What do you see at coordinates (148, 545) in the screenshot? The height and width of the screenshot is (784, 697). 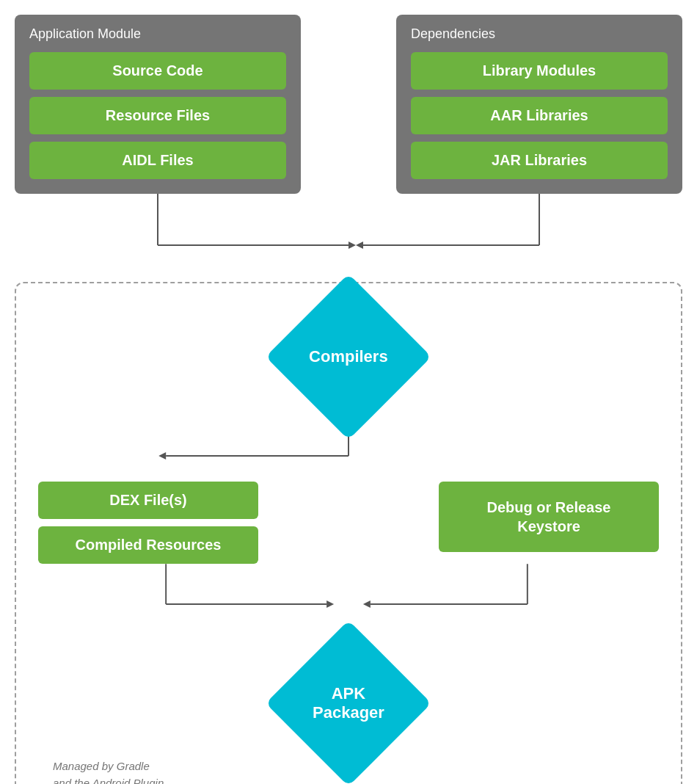 I see `compiled-resources-btn: Compiled Resources` at bounding box center [148, 545].